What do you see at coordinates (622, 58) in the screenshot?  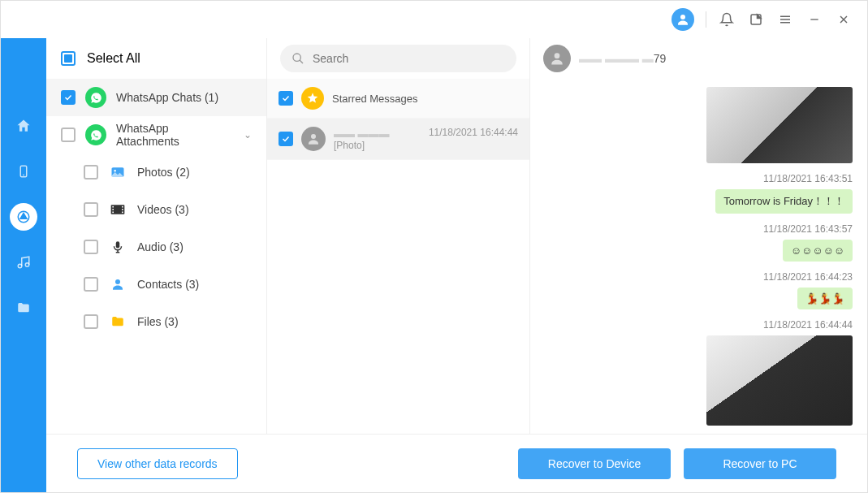 I see `contact-number: ▬▬ ▬▬▬ ▬79` at bounding box center [622, 58].